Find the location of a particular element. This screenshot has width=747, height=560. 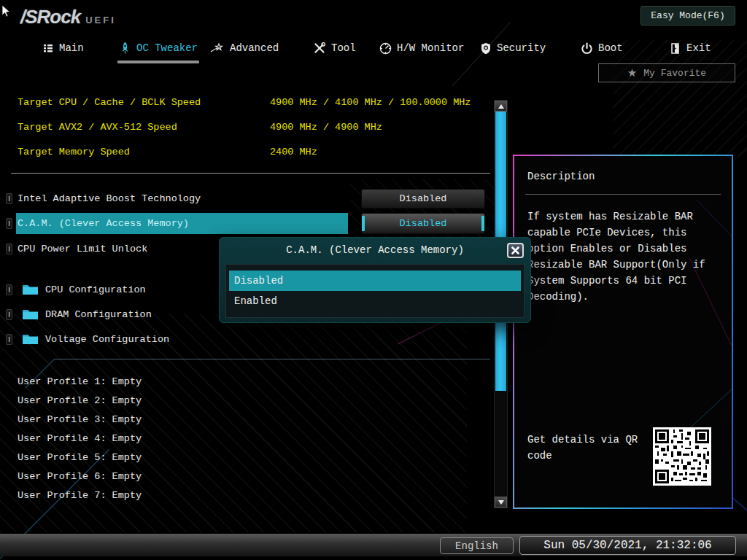

tab-hw-monitor: H/W Monitor is located at coordinates (422, 48).